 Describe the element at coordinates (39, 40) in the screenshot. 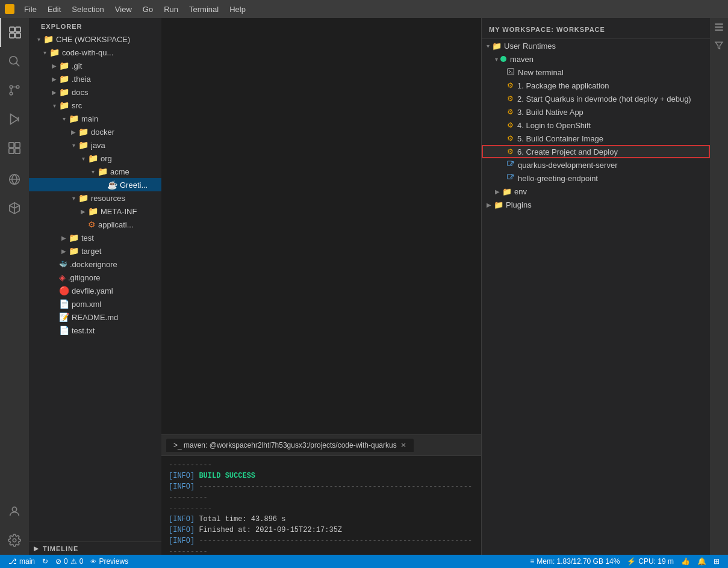

I see `tree-arrow-che: ▾` at that location.